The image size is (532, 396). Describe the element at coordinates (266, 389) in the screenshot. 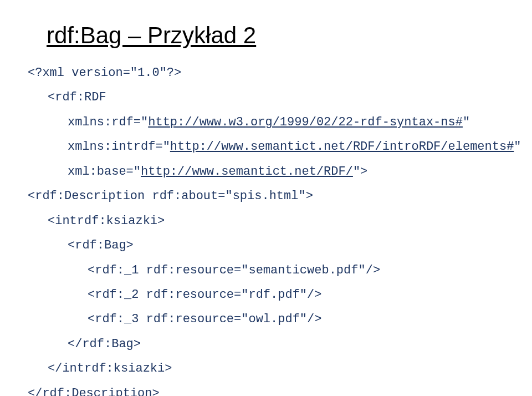

I see `code-line: </rdf:Description>` at that location.